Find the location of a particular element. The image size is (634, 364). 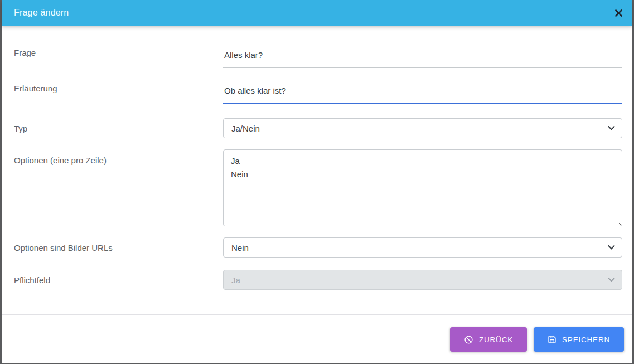

ban-icon is located at coordinates (468, 340).